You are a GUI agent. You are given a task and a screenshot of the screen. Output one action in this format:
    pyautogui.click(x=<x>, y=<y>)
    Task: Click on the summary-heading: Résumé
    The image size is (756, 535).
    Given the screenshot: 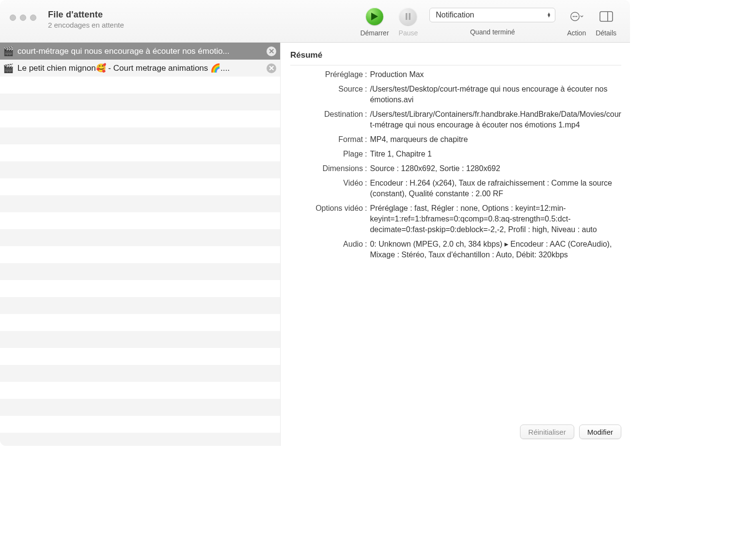 What is the action you would take?
    pyautogui.click(x=456, y=55)
    